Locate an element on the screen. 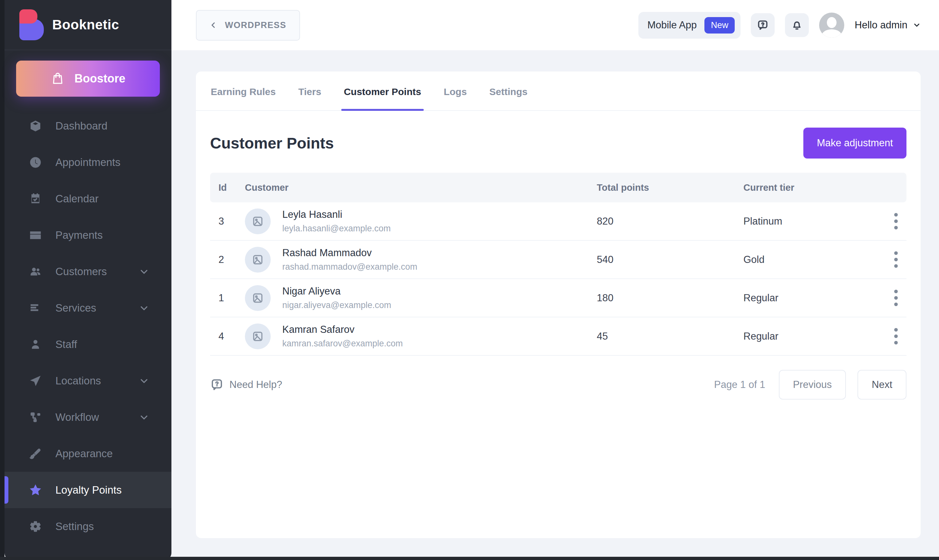  panel-header: Customer Points Make adjustment is located at coordinates (558, 142).